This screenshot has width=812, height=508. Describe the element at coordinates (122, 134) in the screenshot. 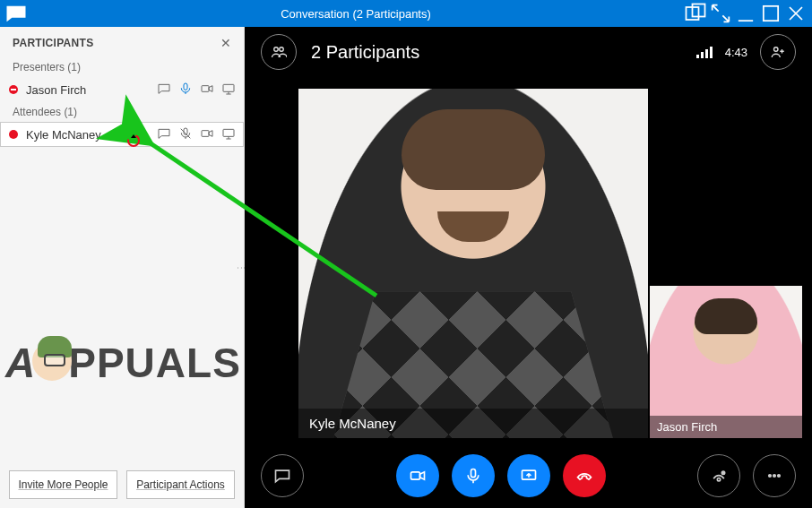

I see `attendee-row: Kyle McNaney` at that location.